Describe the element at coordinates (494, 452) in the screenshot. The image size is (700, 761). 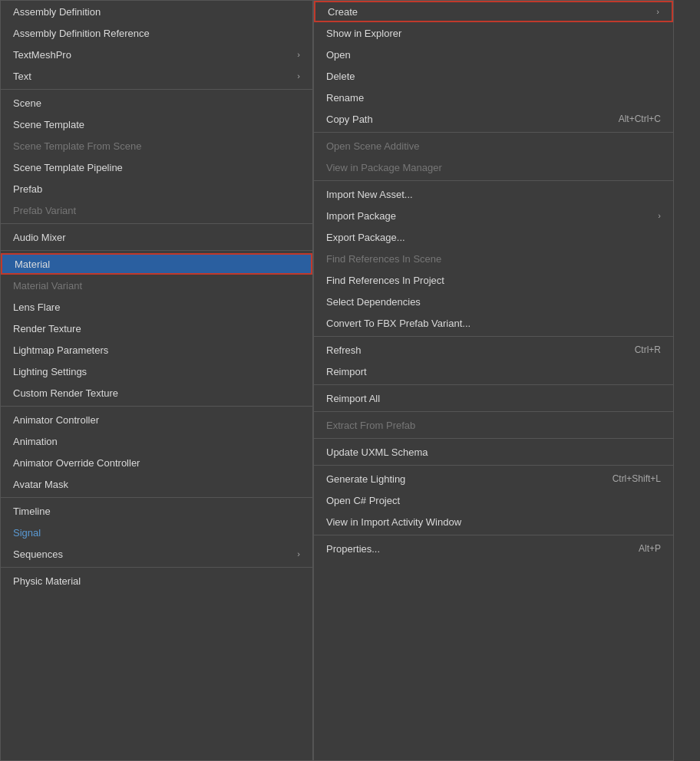
I see `right-menu-item-update-uxml-schema: Update UXML Schema` at that location.